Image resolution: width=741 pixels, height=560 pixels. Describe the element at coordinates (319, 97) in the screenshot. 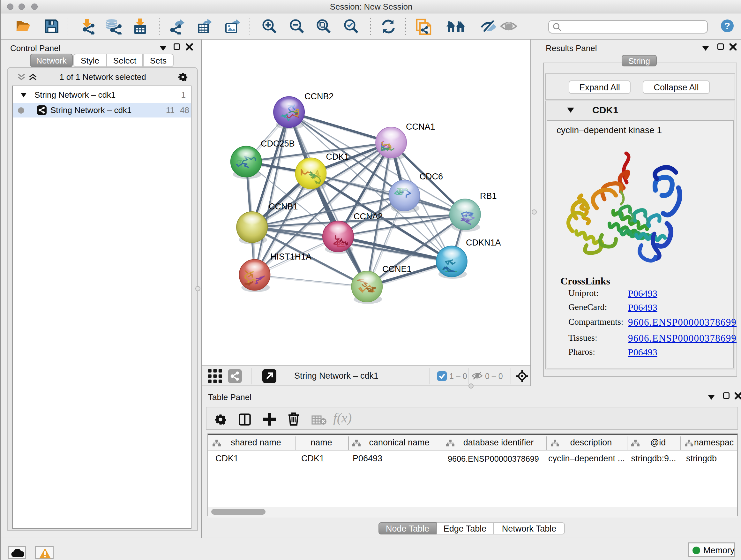

I see `svg-text: CCNB2` at that location.